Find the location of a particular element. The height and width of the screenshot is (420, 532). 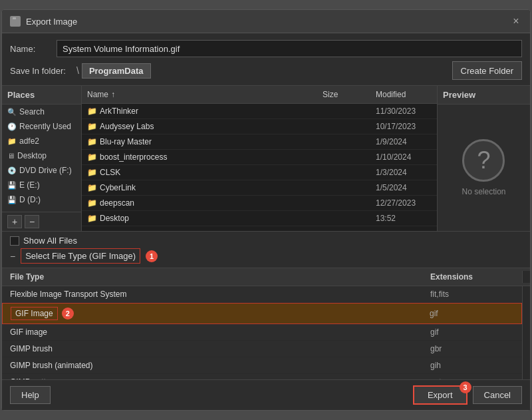

file-name-desktop: 📁 Desktop is located at coordinates (200, 218).